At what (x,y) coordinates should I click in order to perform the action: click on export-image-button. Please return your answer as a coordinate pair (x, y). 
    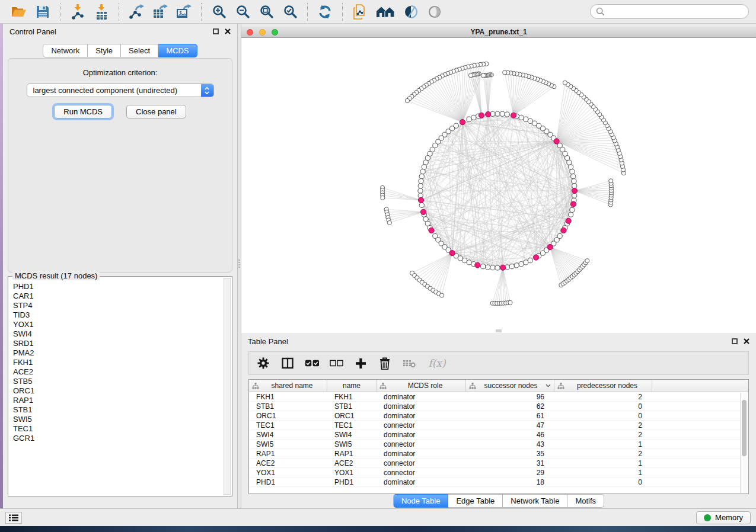
    Looking at the image, I should click on (184, 12).